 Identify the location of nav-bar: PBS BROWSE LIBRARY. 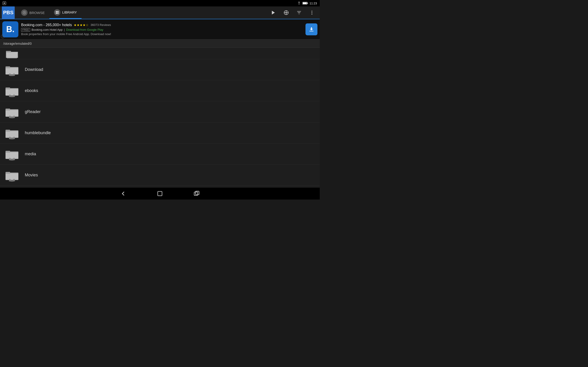
(160, 13).